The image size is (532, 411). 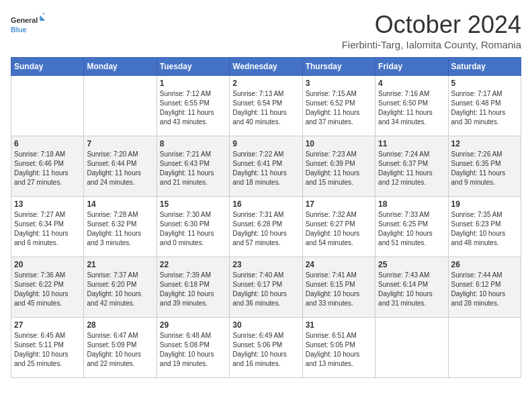 I want to click on day-number: 23, so click(x=266, y=265).